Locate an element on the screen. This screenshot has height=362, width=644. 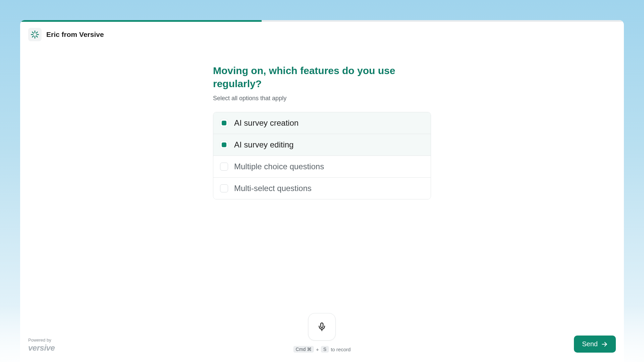
kbd-cmd: Cmd ⌘ is located at coordinates (304, 349).